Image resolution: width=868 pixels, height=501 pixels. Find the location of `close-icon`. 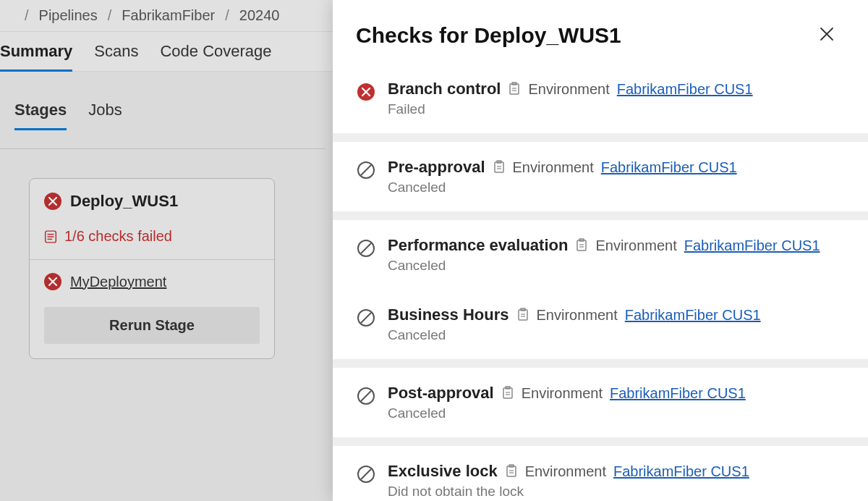

close-icon is located at coordinates (827, 34).